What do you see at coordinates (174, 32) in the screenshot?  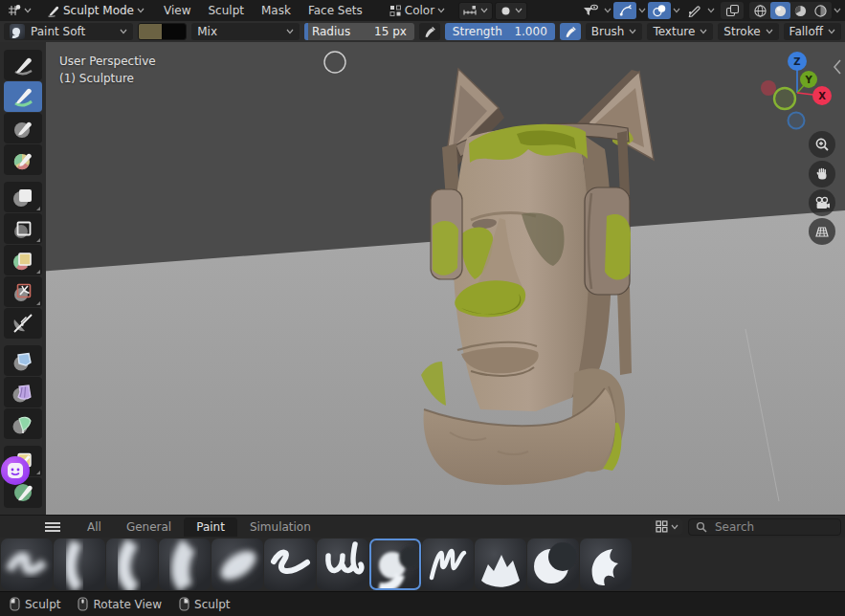 I see `secondary-color-swatch` at bounding box center [174, 32].